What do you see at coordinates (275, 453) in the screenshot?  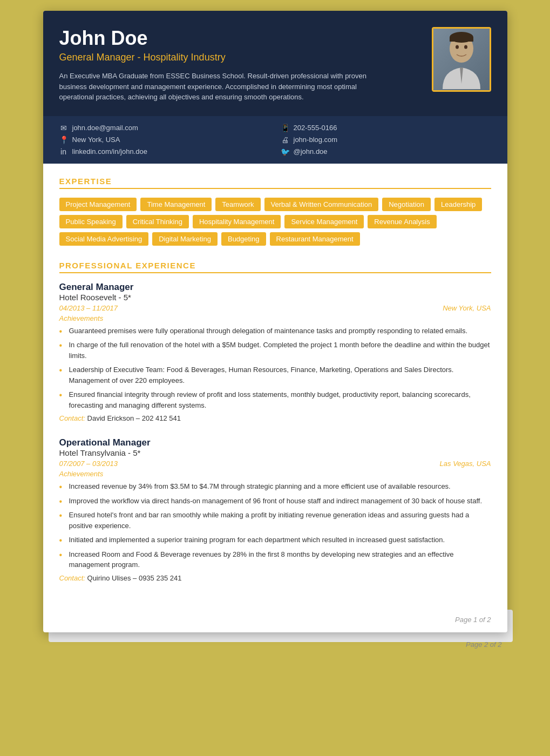 I see `job-company: Hotel Transylvania - 5*` at bounding box center [275, 453].